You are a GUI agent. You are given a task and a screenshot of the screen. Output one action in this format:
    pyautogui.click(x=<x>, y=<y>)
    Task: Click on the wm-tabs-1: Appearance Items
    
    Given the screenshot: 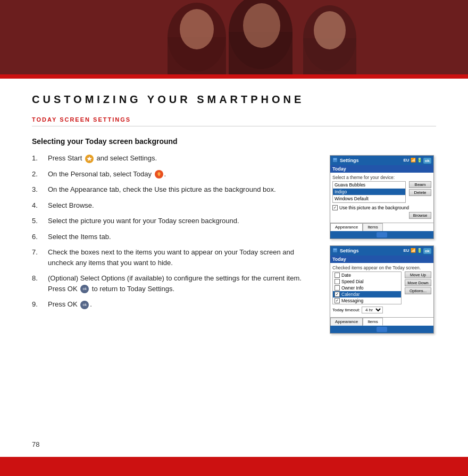 What is the action you would take?
    pyautogui.click(x=382, y=227)
    